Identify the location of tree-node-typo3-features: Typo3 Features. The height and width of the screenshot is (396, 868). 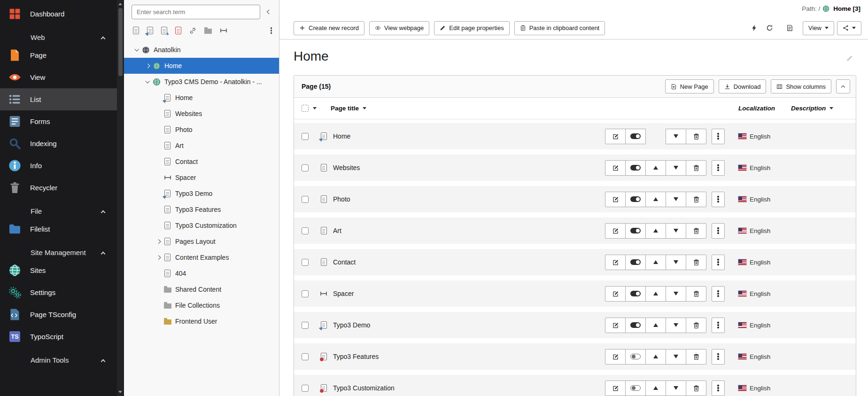
(202, 210).